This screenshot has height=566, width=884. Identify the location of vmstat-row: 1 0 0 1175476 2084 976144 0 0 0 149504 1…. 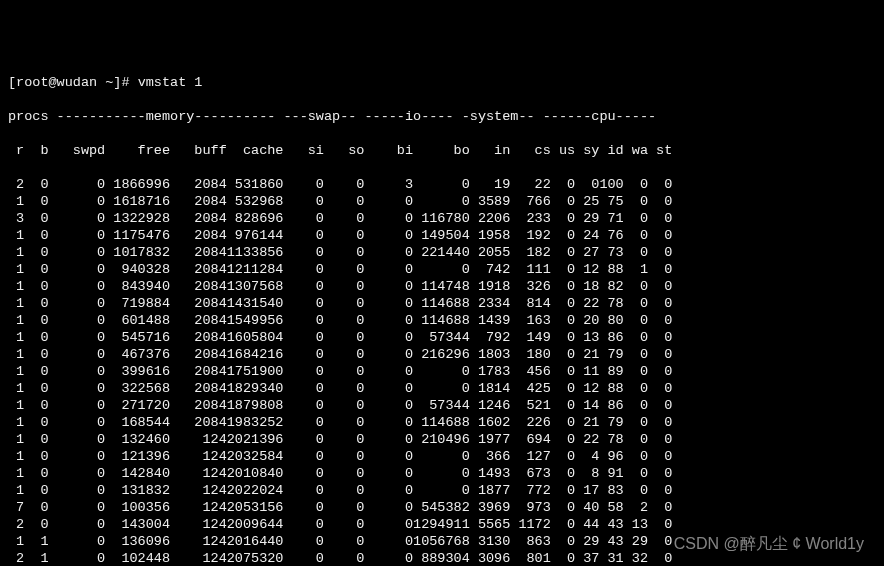
(442, 236).